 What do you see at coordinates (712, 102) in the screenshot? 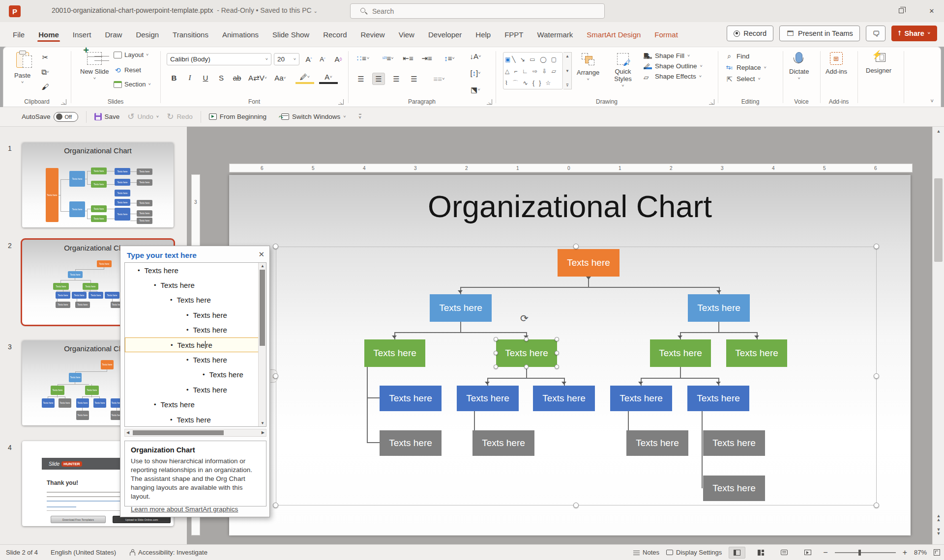
I see `drawing-dialog-launcher` at bounding box center [712, 102].